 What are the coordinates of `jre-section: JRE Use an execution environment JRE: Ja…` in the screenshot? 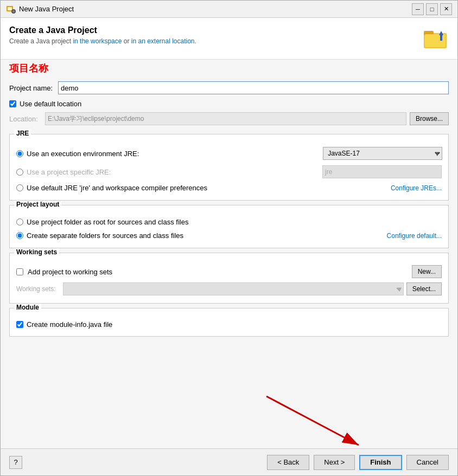 It's located at (229, 167).